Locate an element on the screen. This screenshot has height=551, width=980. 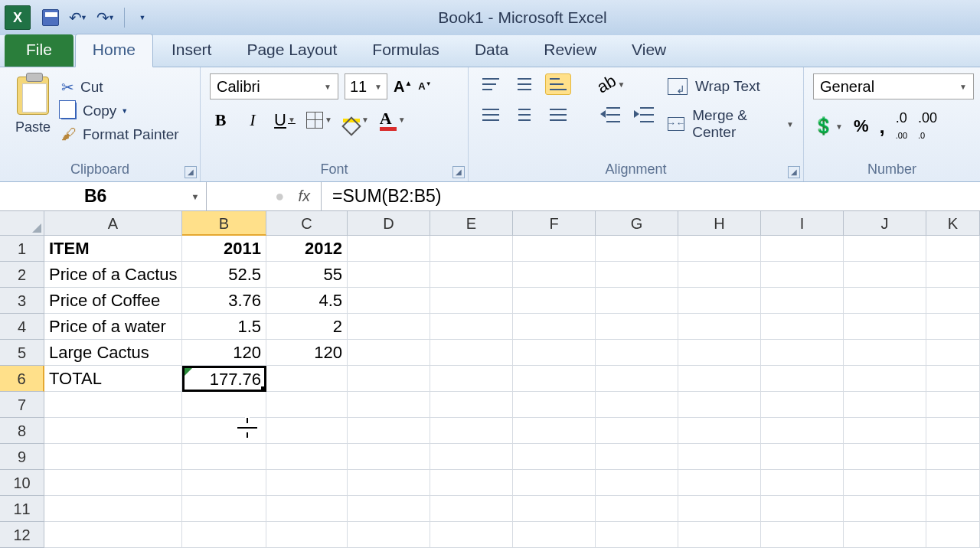
cell-i3 is located at coordinates (802, 301).